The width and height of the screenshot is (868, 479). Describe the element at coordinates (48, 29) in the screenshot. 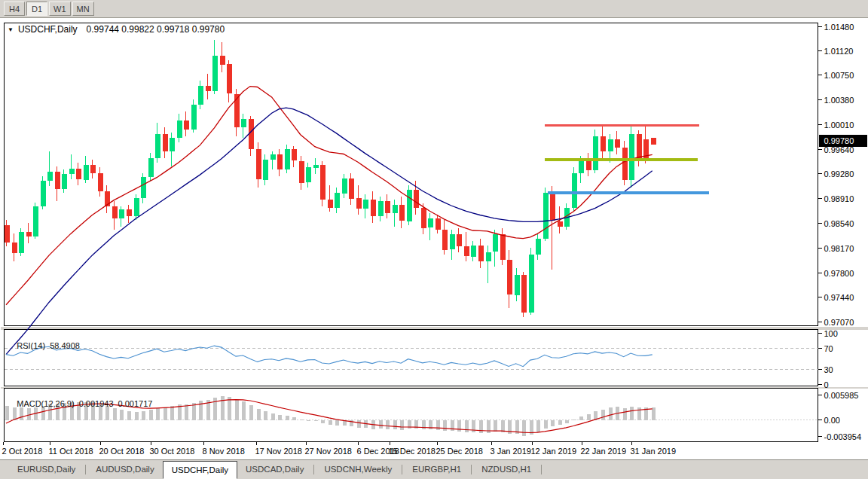

I see `chart-symbol-label: USDCHF,Daily` at that location.